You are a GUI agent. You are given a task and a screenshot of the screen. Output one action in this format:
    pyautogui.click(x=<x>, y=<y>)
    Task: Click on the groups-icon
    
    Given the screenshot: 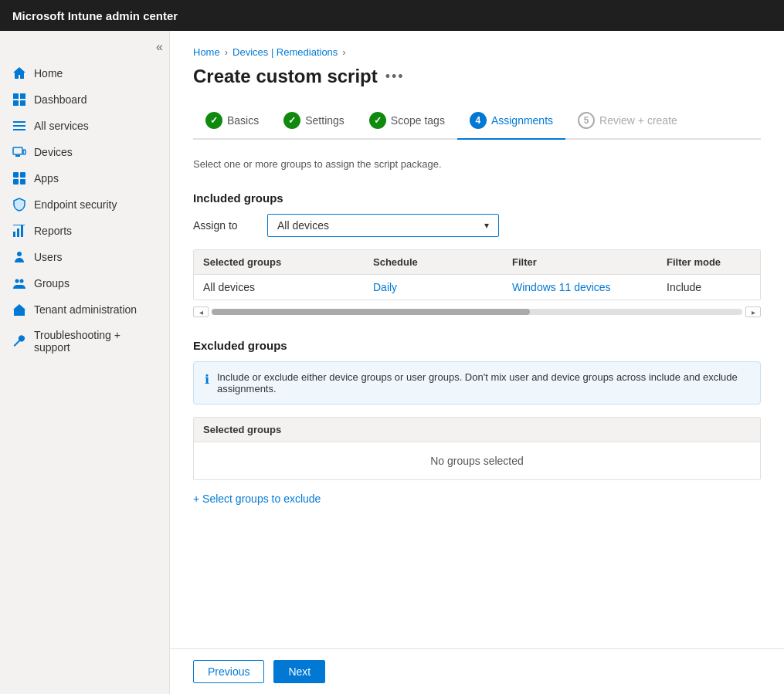 What is the action you would take?
    pyautogui.click(x=19, y=283)
    